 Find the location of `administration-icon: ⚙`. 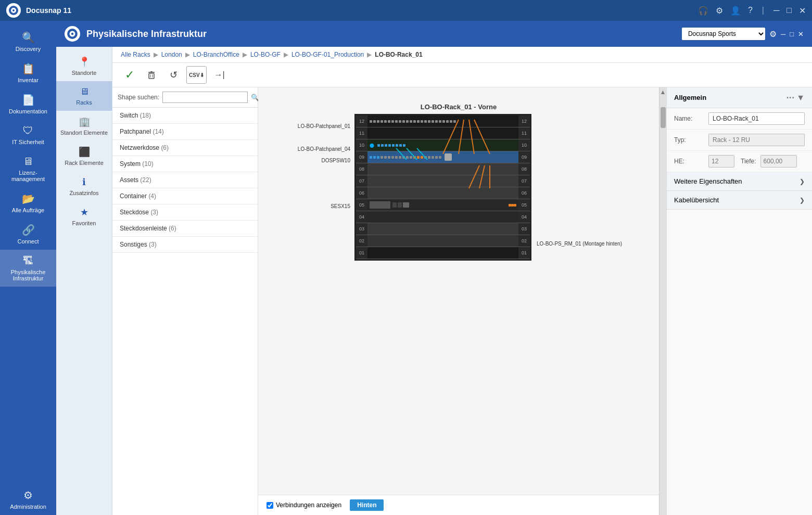

administration-icon: ⚙ is located at coordinates (28, 495).